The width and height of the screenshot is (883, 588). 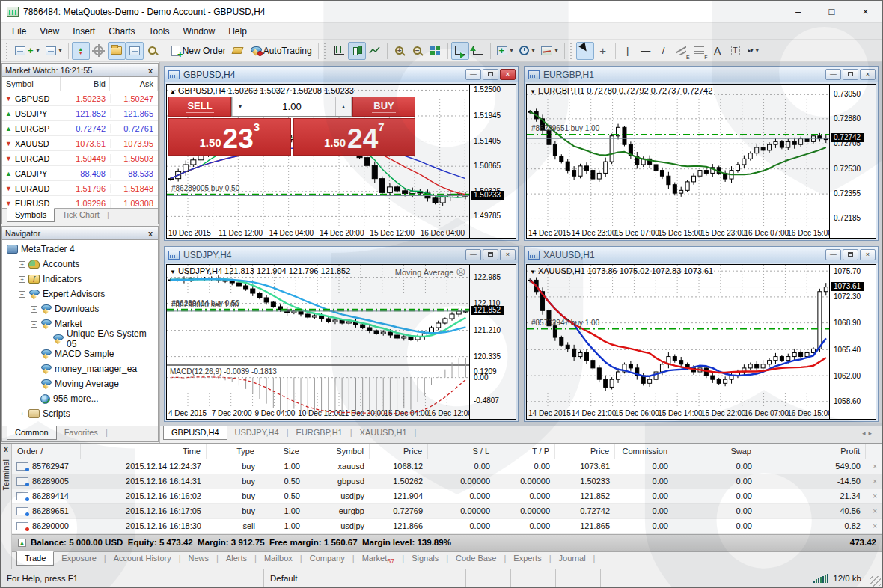 What do you see at coordinates (337, 451) in the screenshot?
I see `column-header-symbol: Symbol` at bounding box center [337, 451].